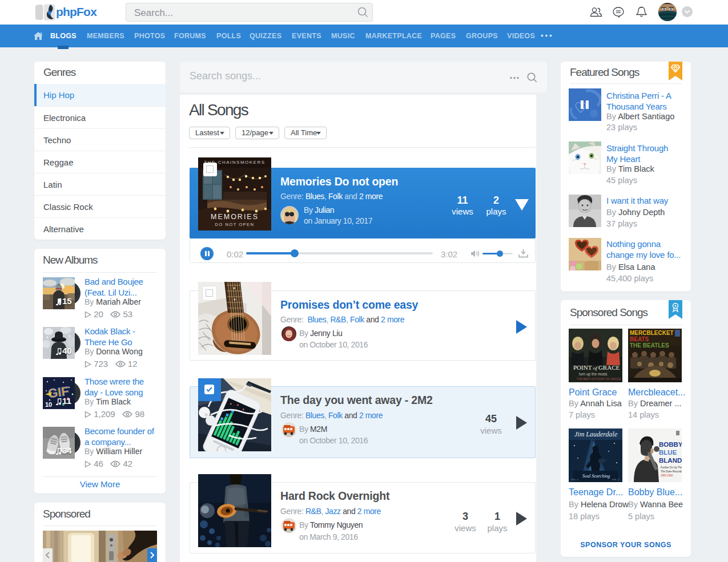 Image resolution: width=728 pixels, height=562 pixels. What do you see at coordinates (598, 379) in the screenshot?
I see `svg-text: THE BEST OF POINT OF GRACE` at bounding box center [598, 379].